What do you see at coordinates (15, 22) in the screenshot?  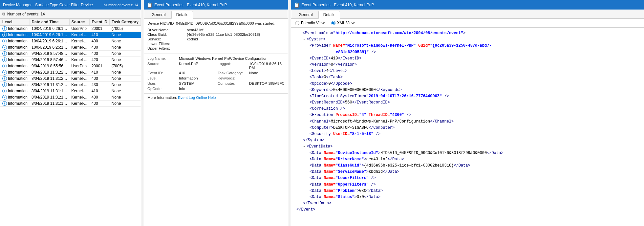 I see `col-level: Level` at bounding box center [15, 22].